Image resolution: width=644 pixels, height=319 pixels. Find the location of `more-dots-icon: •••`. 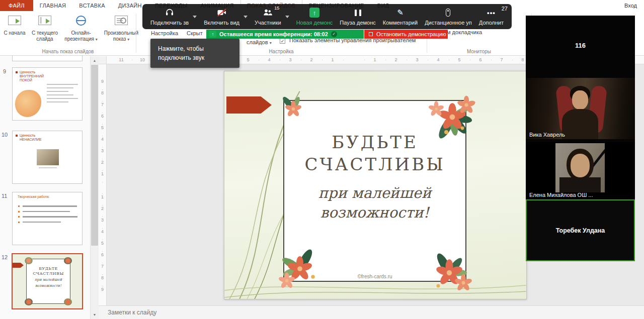

more-dots-icon: ••• is located at coordinates (491, 13).